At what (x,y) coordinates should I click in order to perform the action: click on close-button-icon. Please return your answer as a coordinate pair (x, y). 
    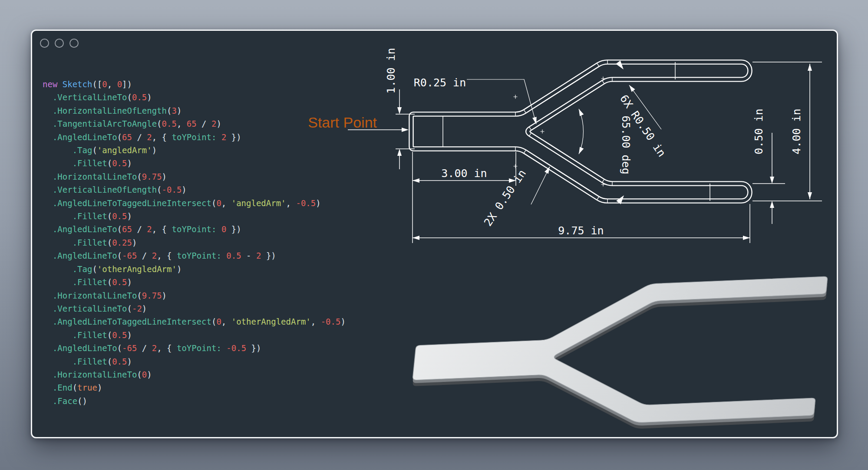
    Looking at the image, I should click on (44, 43).